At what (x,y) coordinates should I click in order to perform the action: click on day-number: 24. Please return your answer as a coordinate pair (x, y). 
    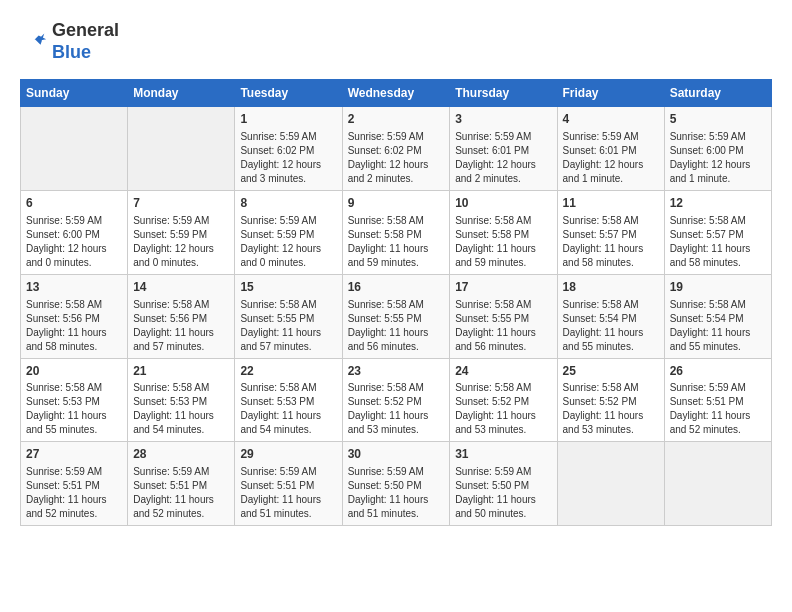
    Looking at the image, I should click on (503, 372).